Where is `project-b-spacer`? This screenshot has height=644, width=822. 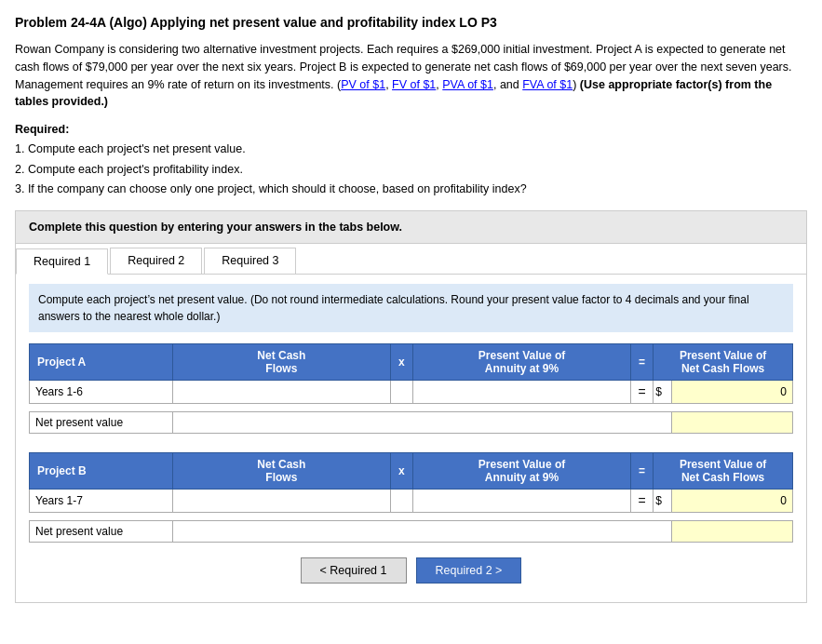
project-b-spacer is located at coordinates (411, 517).